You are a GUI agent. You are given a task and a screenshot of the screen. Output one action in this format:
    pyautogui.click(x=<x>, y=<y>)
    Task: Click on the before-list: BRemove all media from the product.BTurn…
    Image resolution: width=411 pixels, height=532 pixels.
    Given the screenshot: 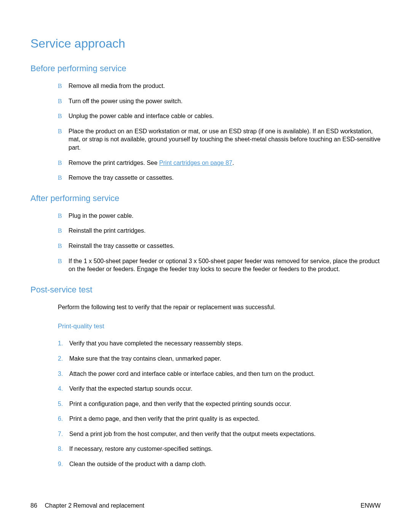 What is the action you would take?
    pyautogui.click(x=219, y=132)
    